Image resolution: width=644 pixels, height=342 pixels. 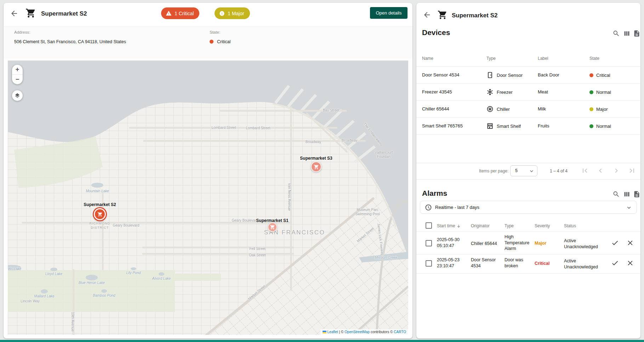 I want to click on alarms-search-button, so click(x=616, y=194).